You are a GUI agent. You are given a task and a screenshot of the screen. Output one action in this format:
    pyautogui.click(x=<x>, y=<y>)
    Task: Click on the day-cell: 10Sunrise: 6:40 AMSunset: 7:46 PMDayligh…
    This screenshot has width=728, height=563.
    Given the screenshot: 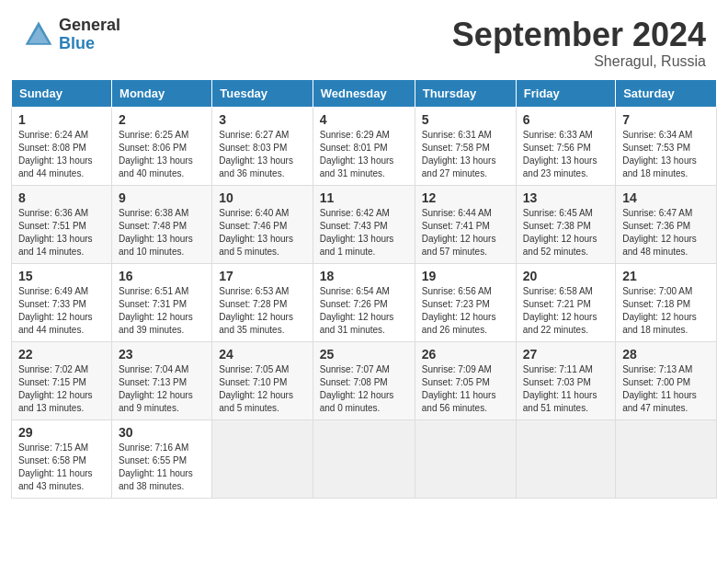 What is the action you would take?
    pyautogui.click(x=263, y=224)
    